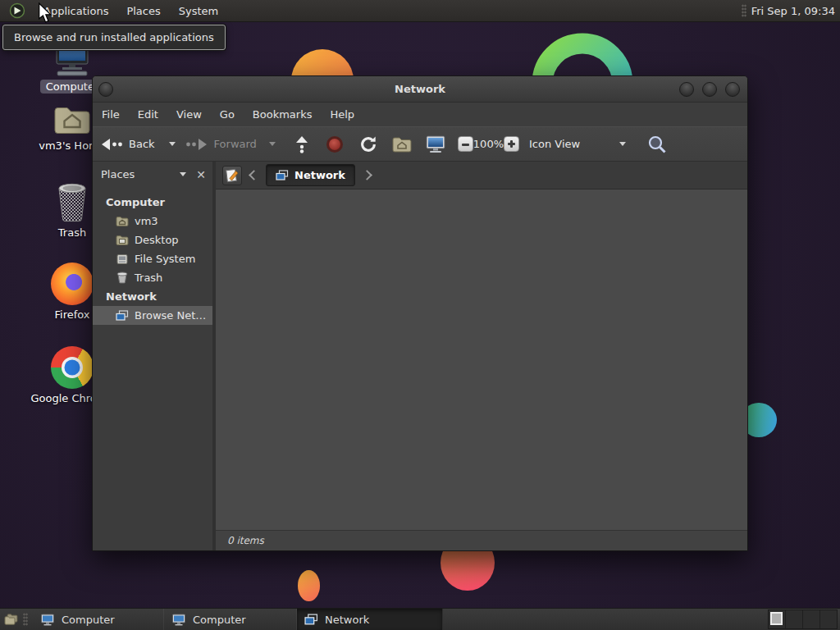 This screenshot has height=630, width=840. Describe the element at coordinates (657, 144) in the screenshot. I see `search-icon` at that location.